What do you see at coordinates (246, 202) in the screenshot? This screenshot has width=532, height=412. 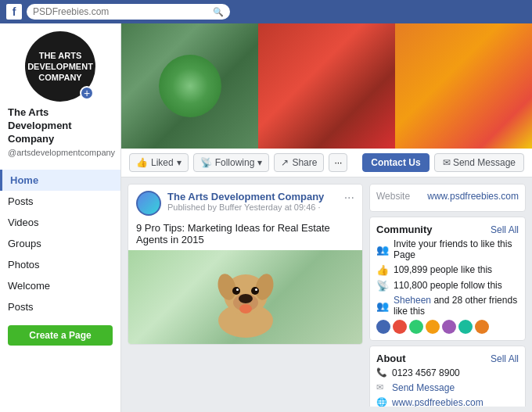 I see `post-header: The Arts Development Company Published b…` at bounding box center [246, 202].